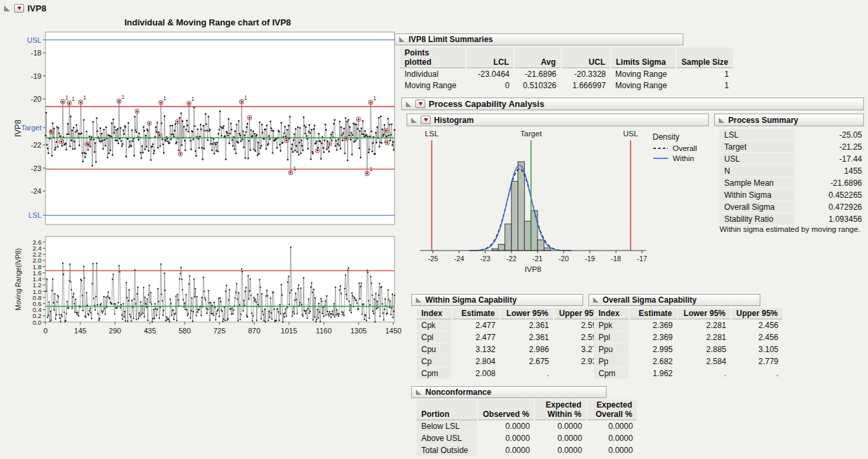 Image resolution: width=868 pixels, height=459 pixels. Describe the element at coordinates (506, 410) in the screenshot. I see `column-header: Observed %` at that location.